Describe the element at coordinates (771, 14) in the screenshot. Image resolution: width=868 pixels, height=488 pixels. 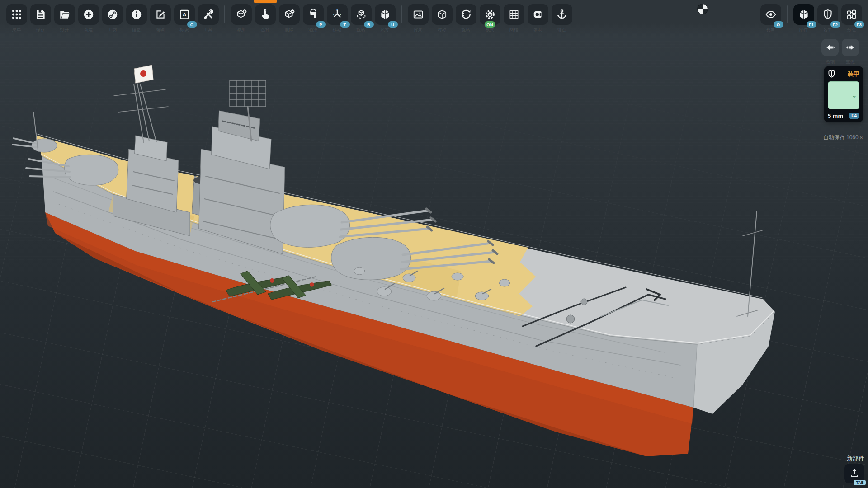
I see `visibility-button: O视角` at that location.